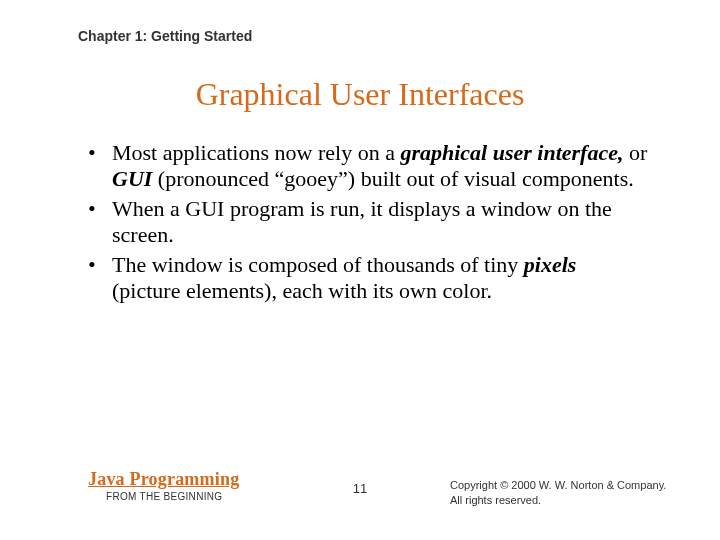  What do you see at coordinates (132, 178) in the screenshot?
I see `bullet-emphasis: GUI` at bounding box center [132, 178].